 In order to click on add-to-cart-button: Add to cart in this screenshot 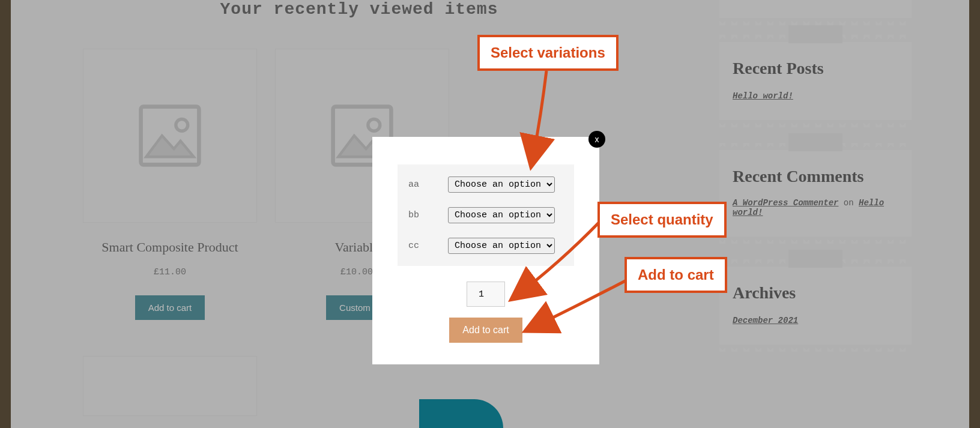, I will do `click(171, 307)`.